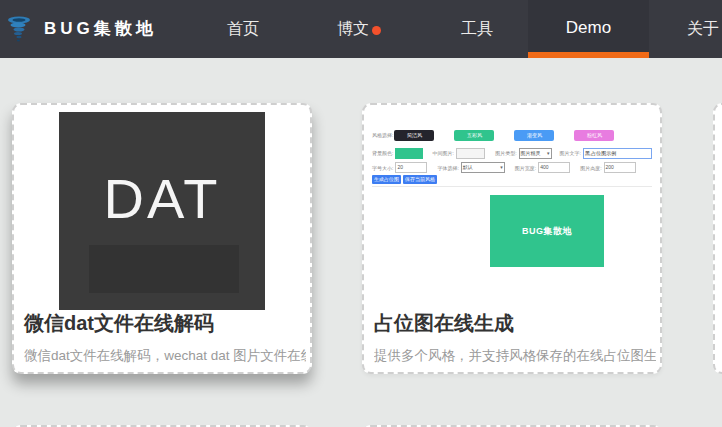 The width and height of the screenshot is (722, 427). What do you see at coordinates (703, 29) in the screenshot?
I see `nav-item-about: 关于` at bounding box center [703, 29].